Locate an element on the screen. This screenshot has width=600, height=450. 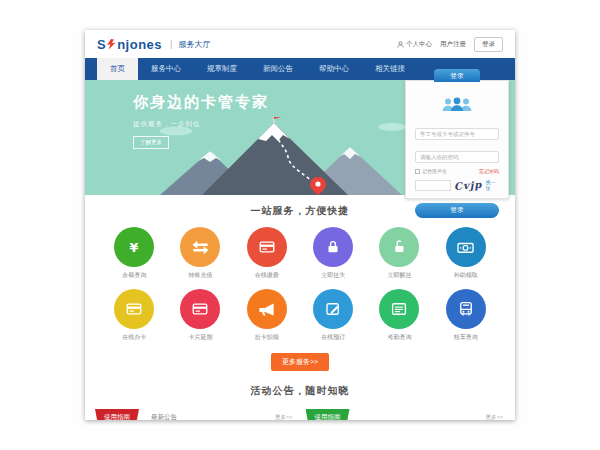
service-item-card-extend: 卡片延期 is located at coordinates (200, 316).